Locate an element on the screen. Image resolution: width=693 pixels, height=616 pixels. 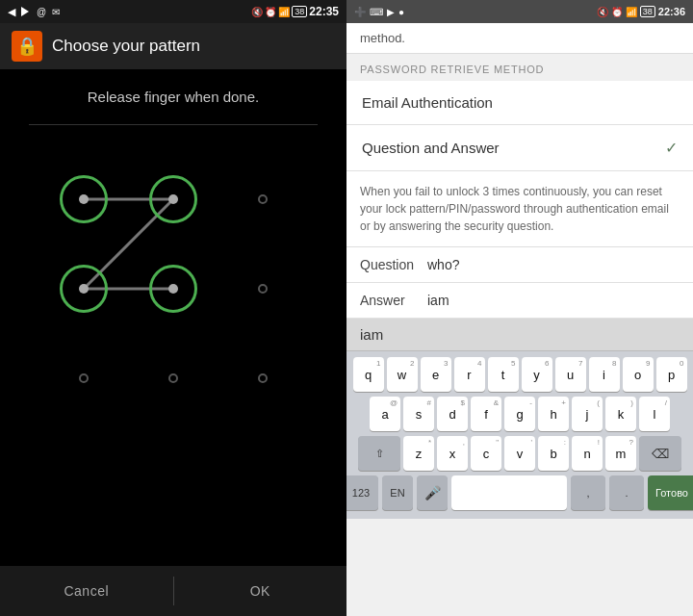
key-p: 0p is located at coordinates (672, 374).